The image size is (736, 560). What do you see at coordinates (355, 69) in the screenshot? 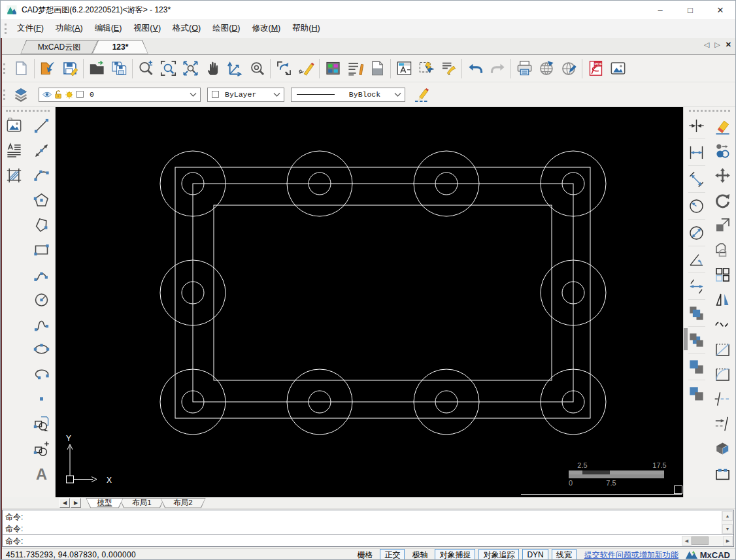
I see `text-style-button` at bounding box center [355, 69].